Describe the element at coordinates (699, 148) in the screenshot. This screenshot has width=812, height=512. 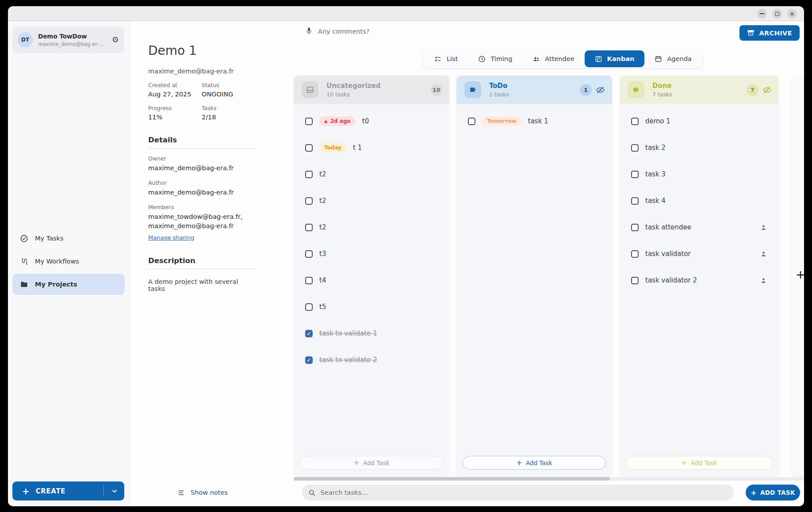
I see `task-row: task 2` at that location.